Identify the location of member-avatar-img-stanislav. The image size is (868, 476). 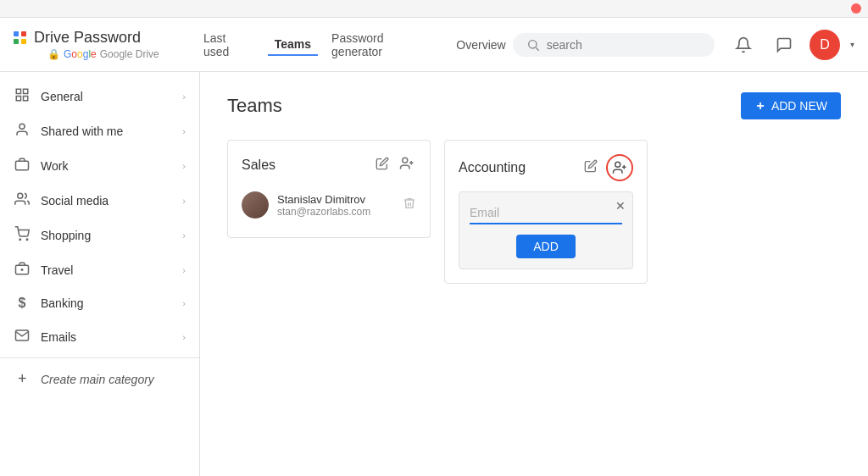
(255, 205).